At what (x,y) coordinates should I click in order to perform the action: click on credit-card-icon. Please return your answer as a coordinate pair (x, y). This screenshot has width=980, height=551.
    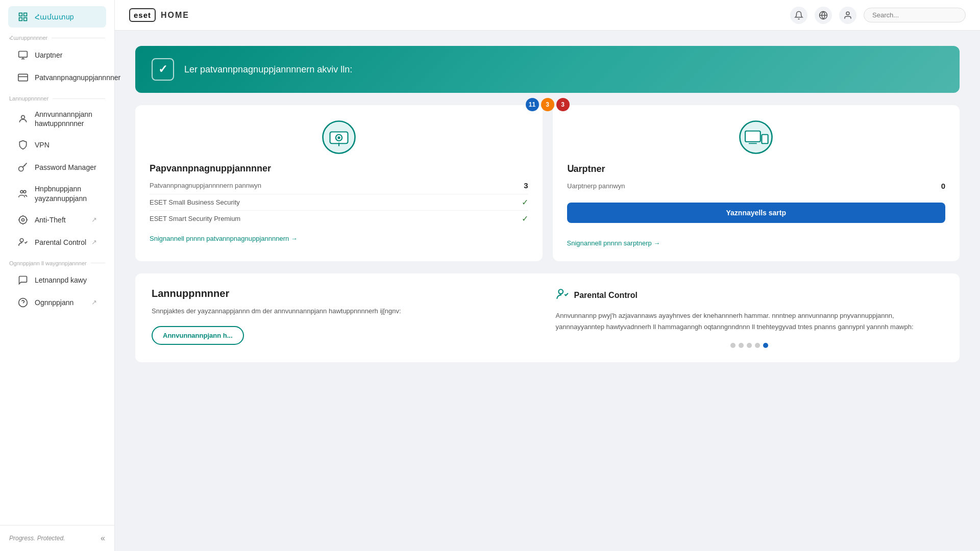
    Looking at the image, I should click on (23, 78).